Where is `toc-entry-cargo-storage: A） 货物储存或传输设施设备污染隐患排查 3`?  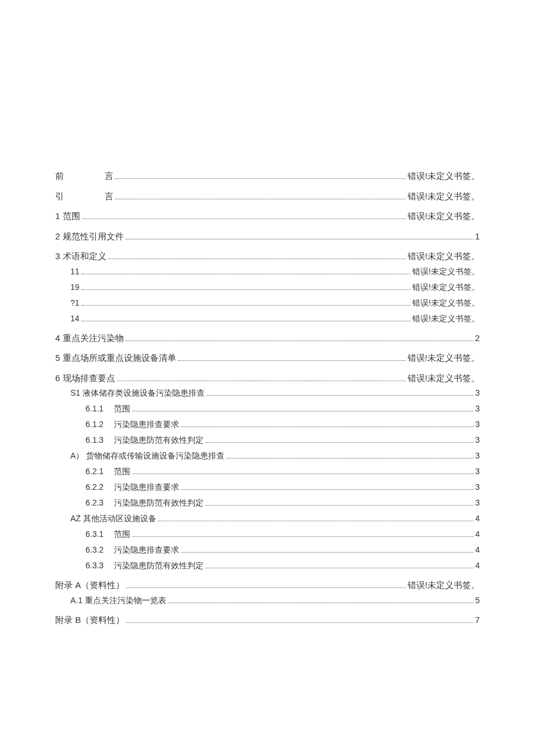 toc-entry-cargo-storage: A） 货物储存或传输设施设备污染隐患排查 3 is located at coordinates (268, 456).